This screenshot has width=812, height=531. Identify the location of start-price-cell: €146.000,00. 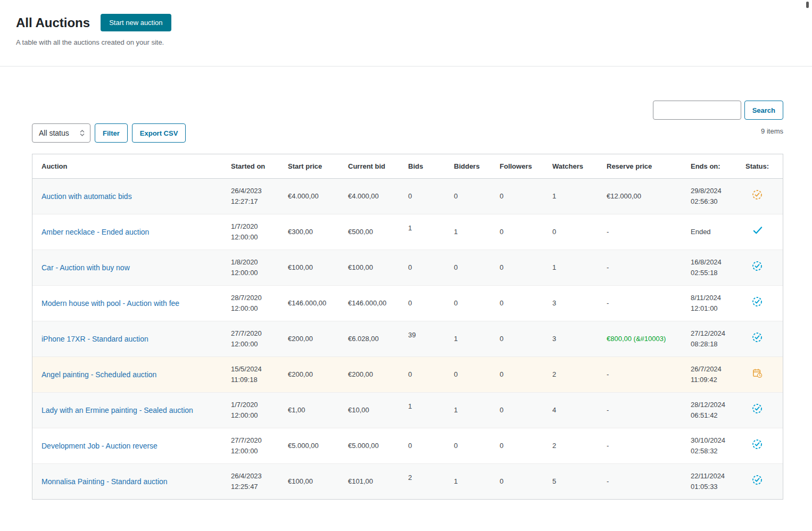
(313, 303).